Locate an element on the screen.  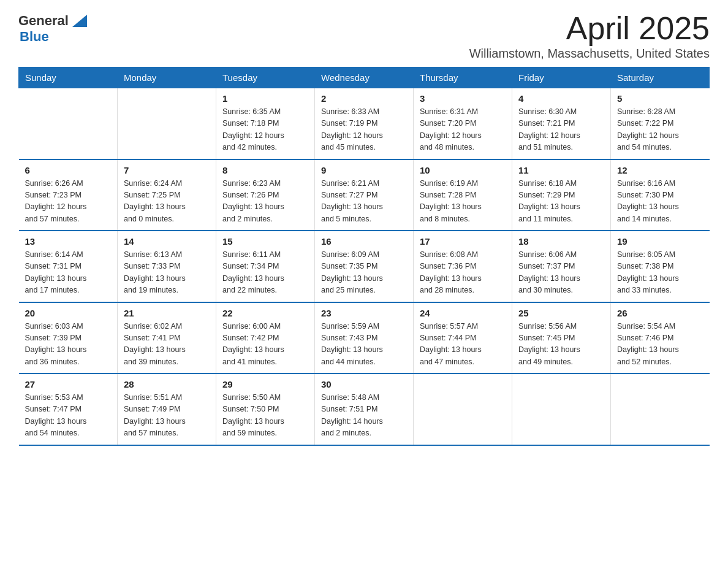
day-info: Sunrise: 6:06 AM Sunset: 7:37 PM Dayligh… is located at coordinates (561, 273).